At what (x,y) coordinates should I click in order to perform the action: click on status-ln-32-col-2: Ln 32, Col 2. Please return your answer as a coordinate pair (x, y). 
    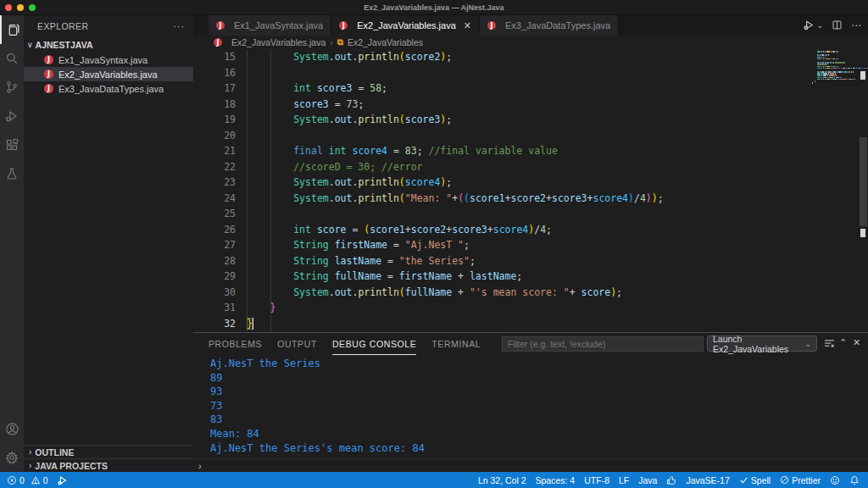
    Looking at the image, I should click on (502, 480).